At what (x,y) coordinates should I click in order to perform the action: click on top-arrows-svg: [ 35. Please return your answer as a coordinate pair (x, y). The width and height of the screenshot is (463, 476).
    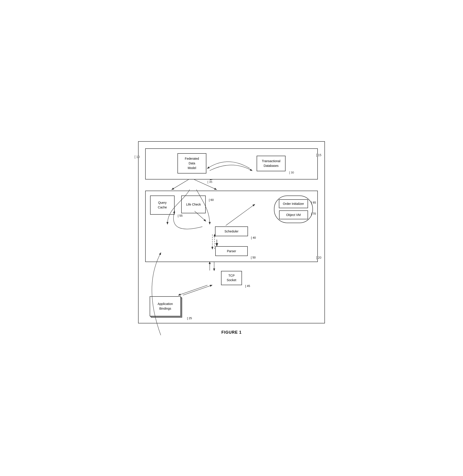
    Looking at the image, I should click on (232, 185).